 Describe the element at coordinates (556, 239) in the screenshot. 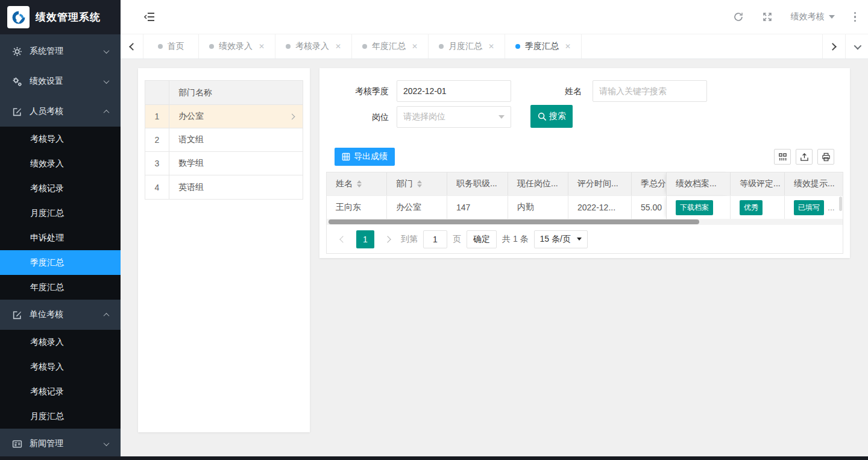

I see `page-size-value: 15 条/页` at that location.